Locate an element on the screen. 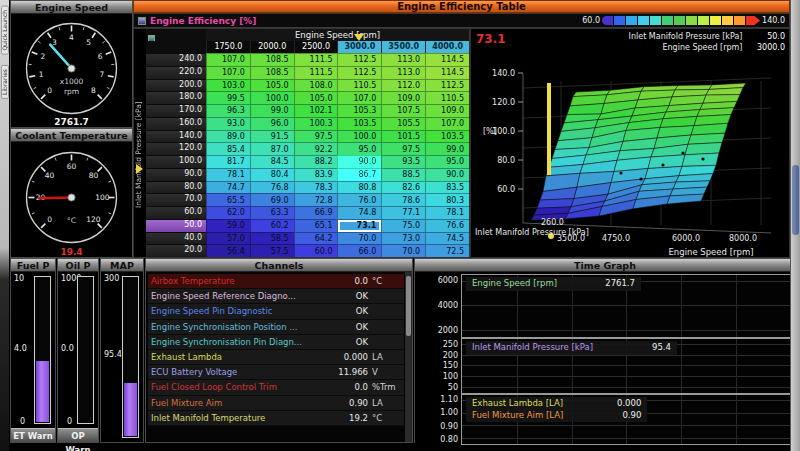 This screenshot has height=451, width=800. warn-button: OP Warn is located at coordinates (78, 435).